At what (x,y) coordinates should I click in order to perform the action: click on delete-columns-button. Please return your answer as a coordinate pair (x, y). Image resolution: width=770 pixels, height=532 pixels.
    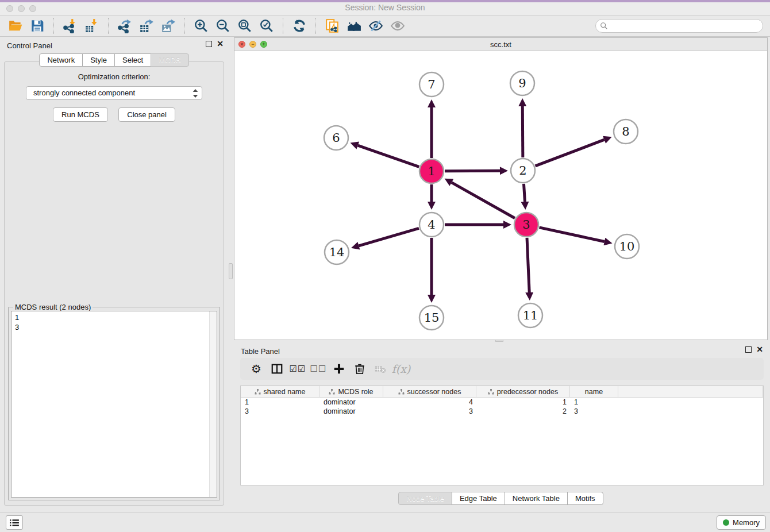
    Looking at the image, I should click on (360, 369).